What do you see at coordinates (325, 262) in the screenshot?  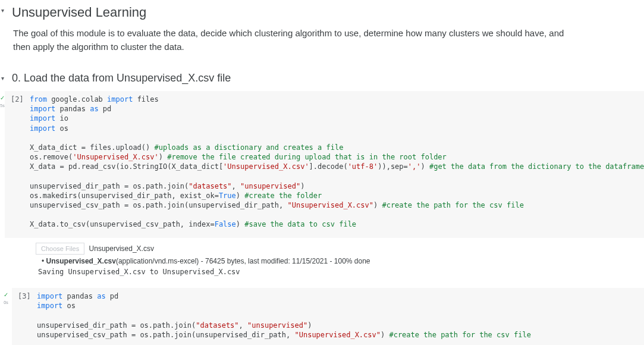 I see `cell-output: Choose Files Unsupervised_X.csv • Unsupe…` at bounding box center [325, 262].